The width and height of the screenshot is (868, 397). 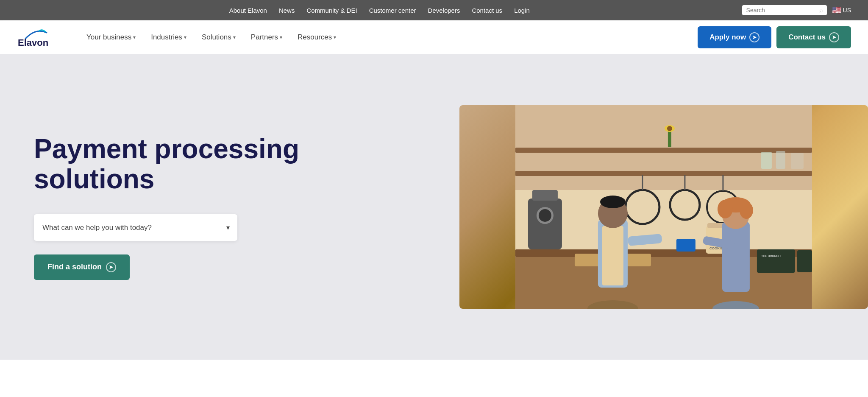 I want to click on top-bar-nav: About Elavon News Community & DEI Custom…, so click(x=380, y=10).